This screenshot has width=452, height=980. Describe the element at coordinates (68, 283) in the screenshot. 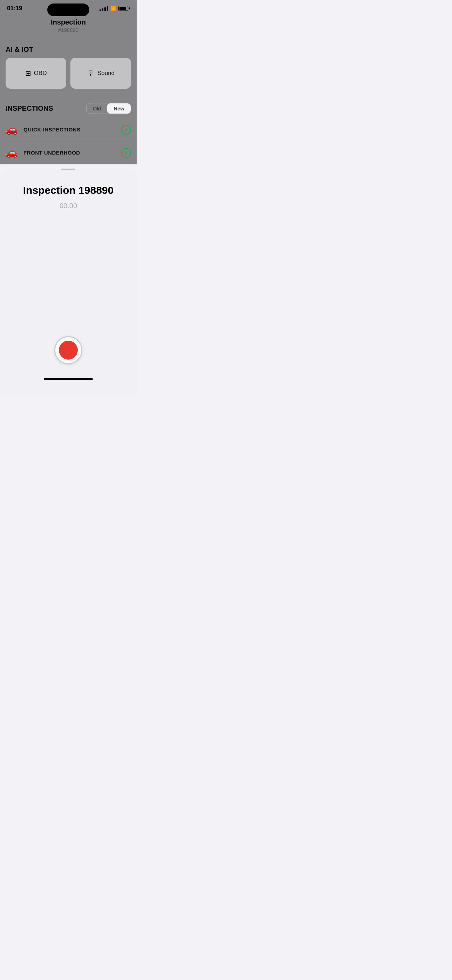

I see `bottom-sheet: Inspection 198890 00.00` at that location.